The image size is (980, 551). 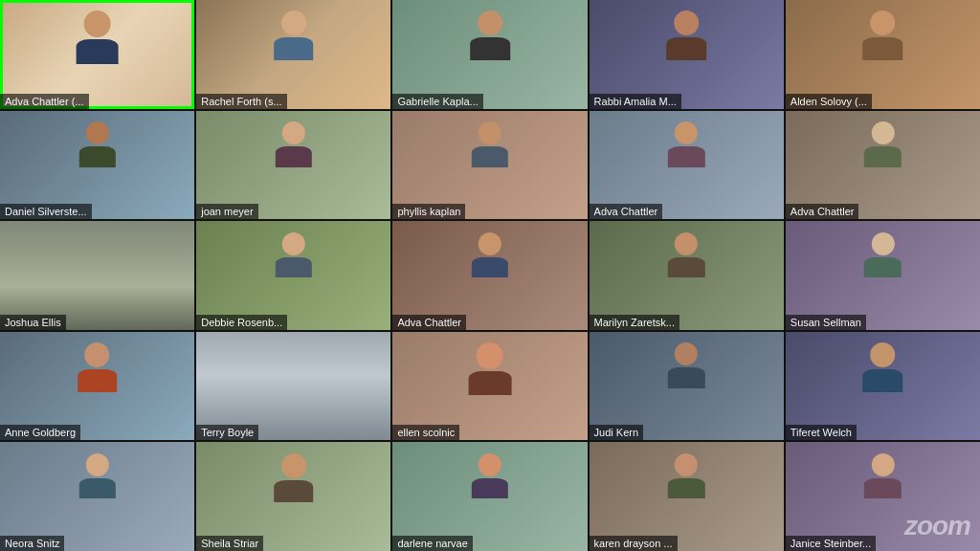 What do you see at coordinates (33, 322) in the screenshot?
I see `participant-name-11: Joshua Ellis` at bounding box center [33, 322].